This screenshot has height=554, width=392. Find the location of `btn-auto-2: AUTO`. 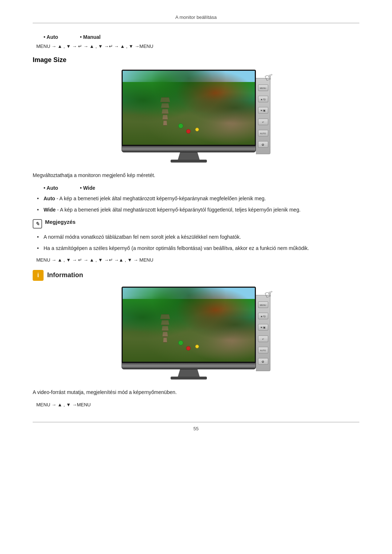

btn-auto-2: AUTO is located at coordinates (263, 350).